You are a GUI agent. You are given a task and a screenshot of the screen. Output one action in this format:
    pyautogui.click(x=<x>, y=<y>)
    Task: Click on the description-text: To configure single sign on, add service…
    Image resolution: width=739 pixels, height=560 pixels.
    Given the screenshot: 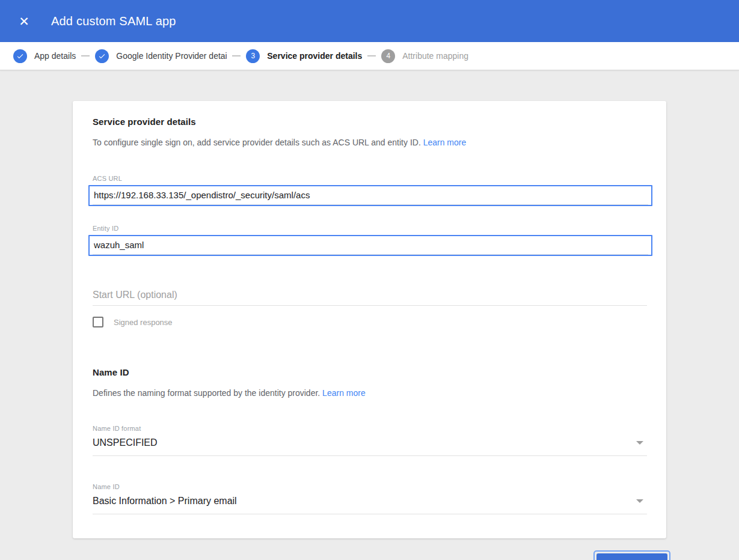 What is the action you would take?
    pyautogui.click(x=257, y=142)
    